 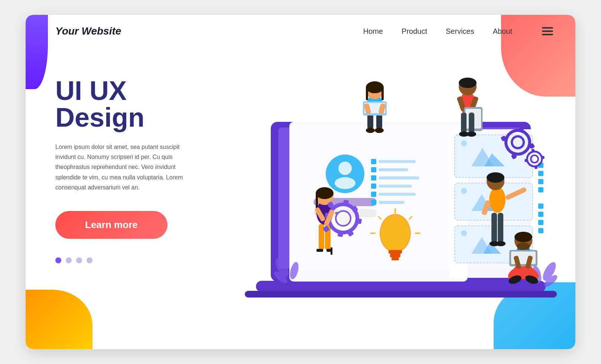 I want to click on nav-services: Services, so click(x=460, y=31).